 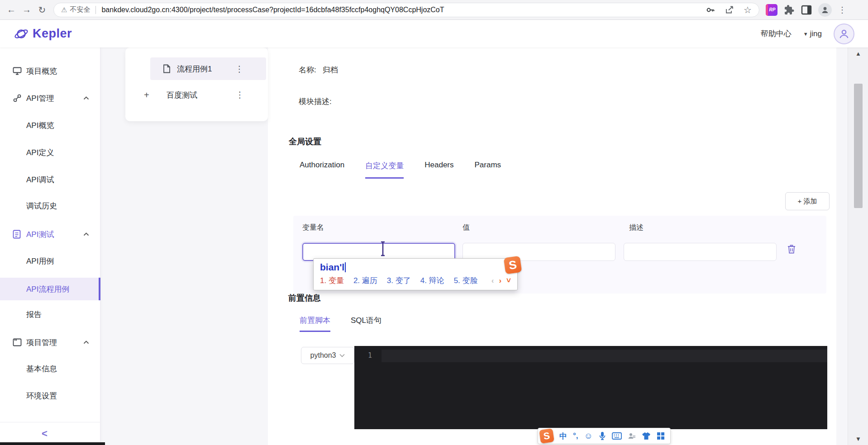 I want to click on tree-item-2-menu-icon: ⋮, so click(x=240, y=95).